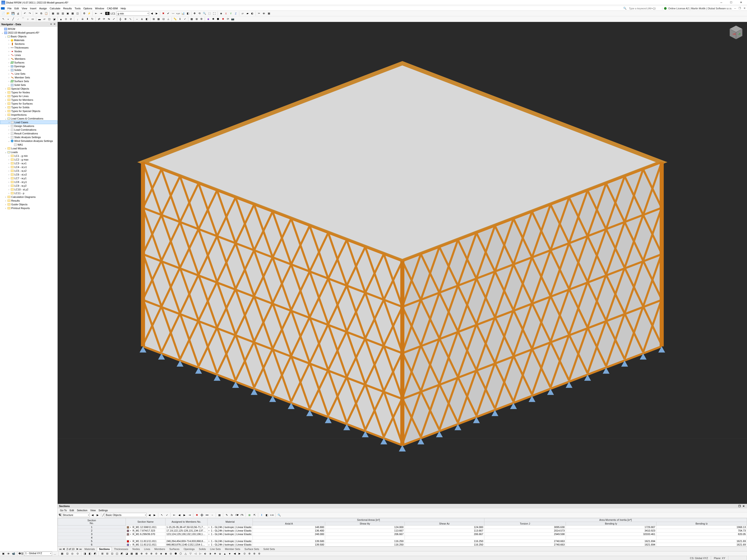 Image resolution: width=747 pixels, height=560 pixels. What do you see at coordinates (233, 19) in the screenshot?
I see `camera-button: 📷` at bounding box center [233, 19].